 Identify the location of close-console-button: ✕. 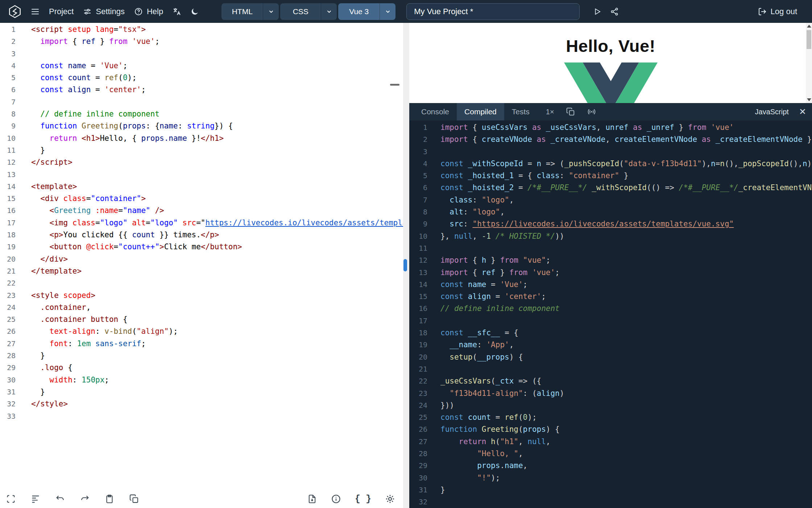
(803, 112).